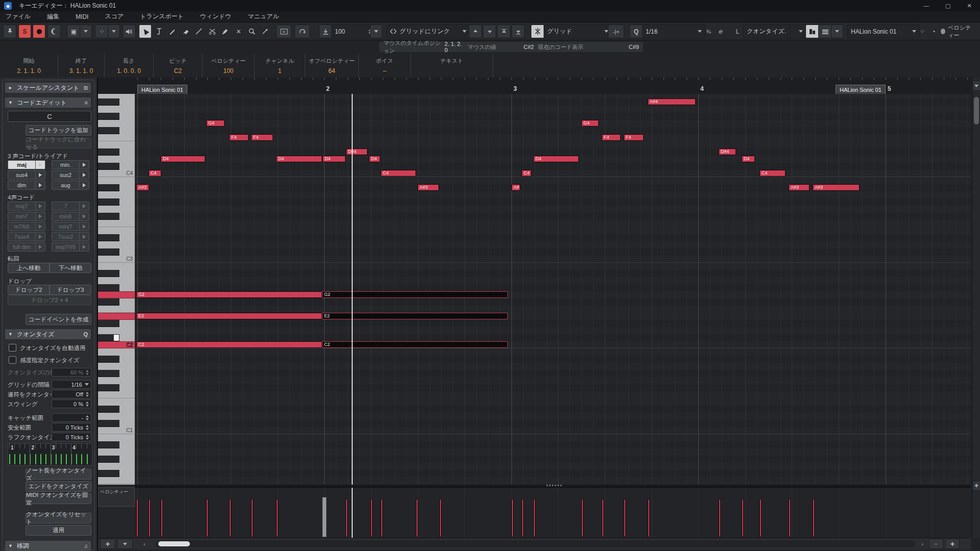 This screenshot has height=551, width=980. What do you see at coordinates (114, 32) in the screenshot?
I see `step-input-dropdown` at bounding box center [114, 32].